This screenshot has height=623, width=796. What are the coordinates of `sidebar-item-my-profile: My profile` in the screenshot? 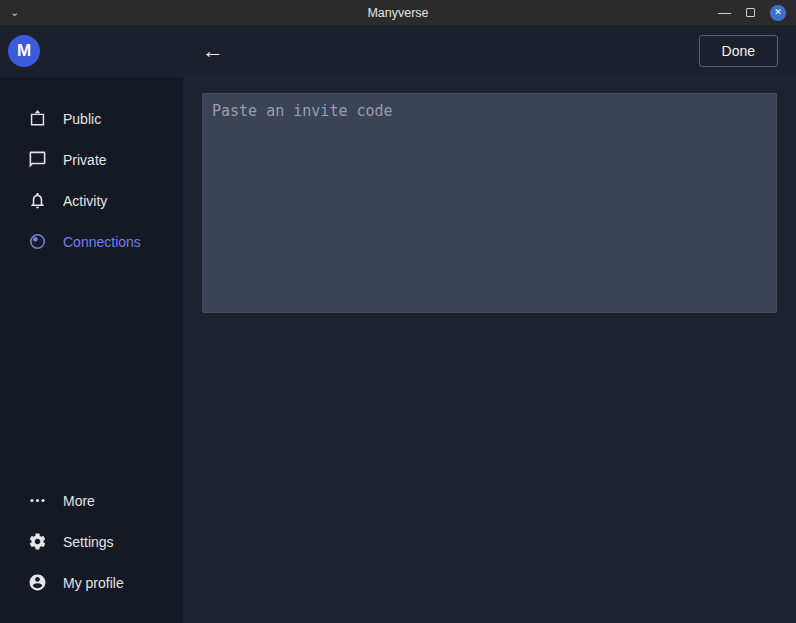 It's located at (92, 582).